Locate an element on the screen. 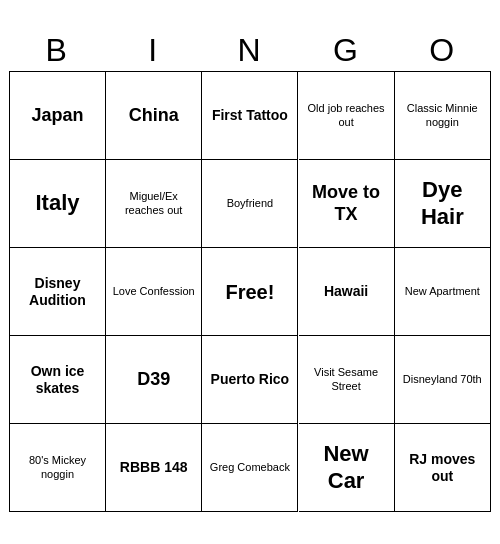 Image resolution: width=500 pixels, height=544 pixels. header-g: G is located at coordinates (346, 50).